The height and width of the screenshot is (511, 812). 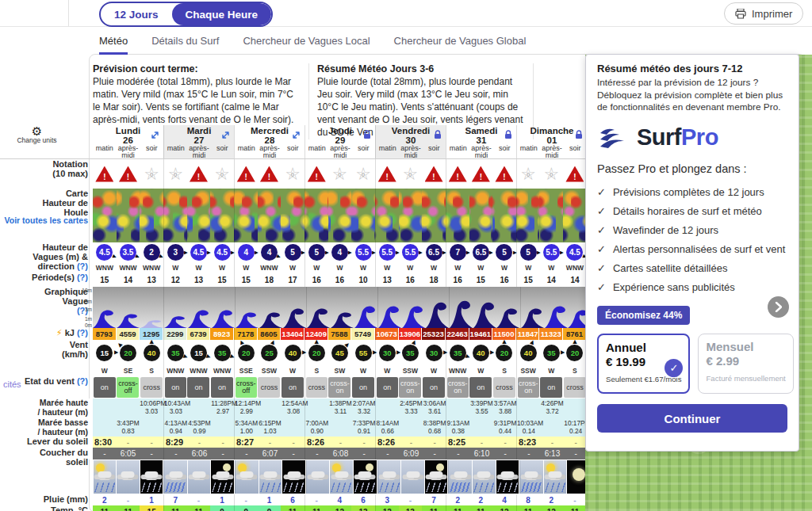 What do you see at coordinates (779, 307) in the screenshot?
I see `next-arrow-button` at bounding box center [779, 307].